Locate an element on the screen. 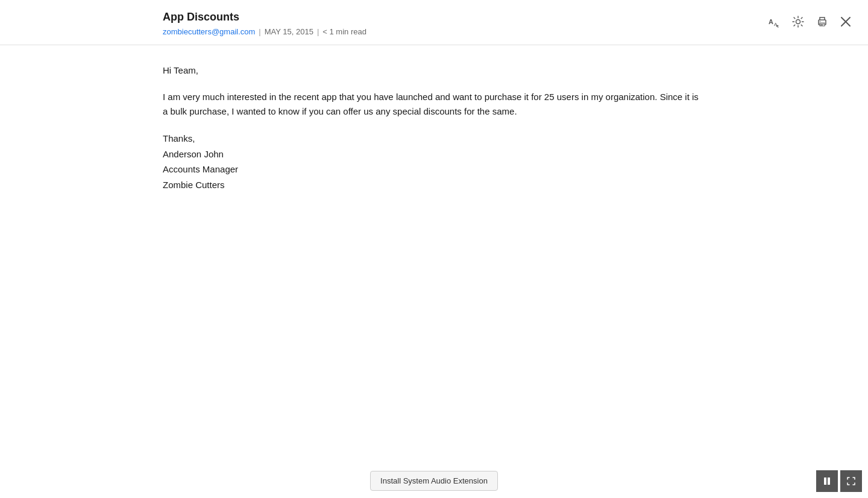 This screenshot has width=868, height=498. email-header: App Discounts zombiecutters@gmail.com | … is located at coordinates (434, 23).